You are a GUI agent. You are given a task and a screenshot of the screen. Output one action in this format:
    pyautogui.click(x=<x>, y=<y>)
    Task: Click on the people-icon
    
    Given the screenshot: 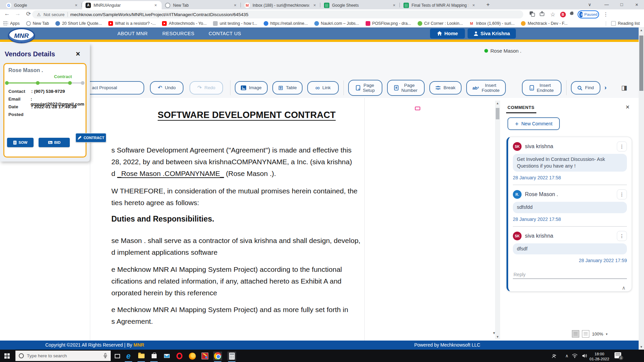 What is the action you would take?
    pyautogui.click(x=557, y=356)
    